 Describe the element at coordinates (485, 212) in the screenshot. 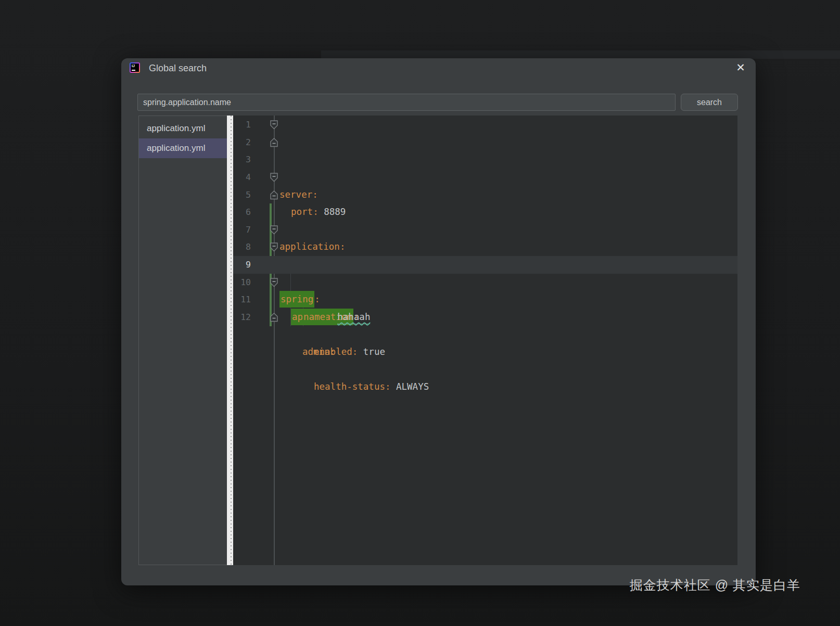

I see `code-line: 6` at that location.